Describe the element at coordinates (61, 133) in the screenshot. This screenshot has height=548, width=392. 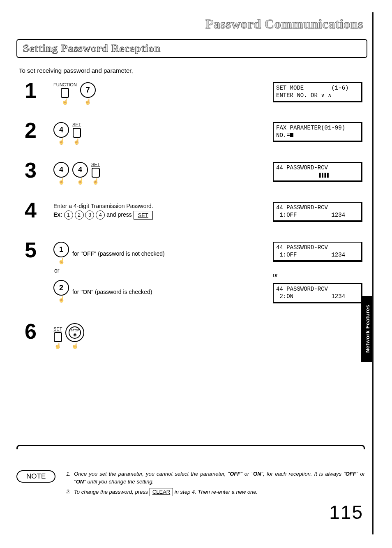
I see `key-4: 4 ☝` at that location.